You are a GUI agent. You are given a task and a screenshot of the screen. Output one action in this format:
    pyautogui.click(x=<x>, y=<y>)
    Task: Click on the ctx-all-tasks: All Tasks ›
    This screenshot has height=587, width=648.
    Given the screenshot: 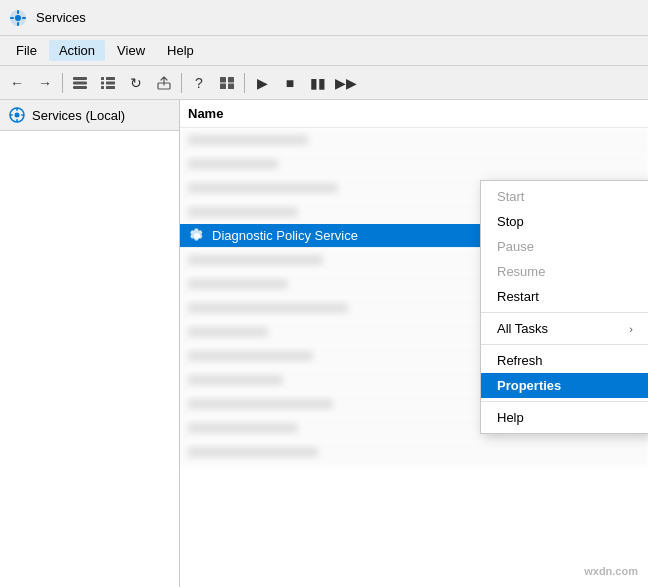 What is the action you would take?
    pyautogui.click(x=564, y=328)
    